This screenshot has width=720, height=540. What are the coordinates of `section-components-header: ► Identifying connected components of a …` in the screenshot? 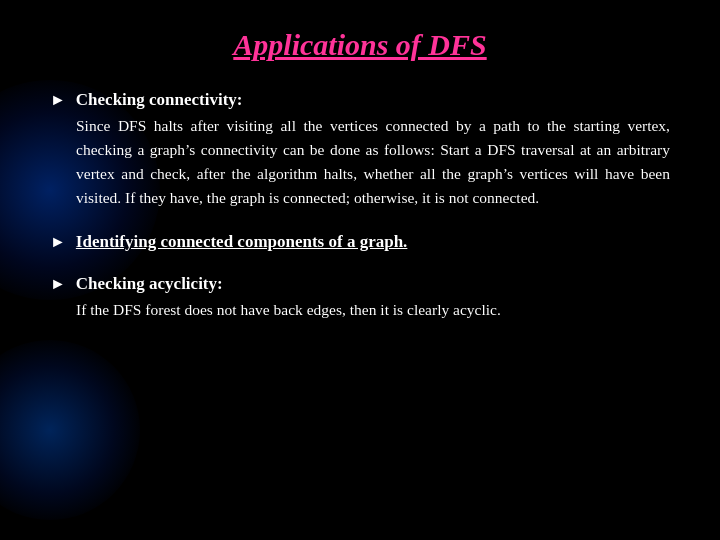 It's located at (360, 242).